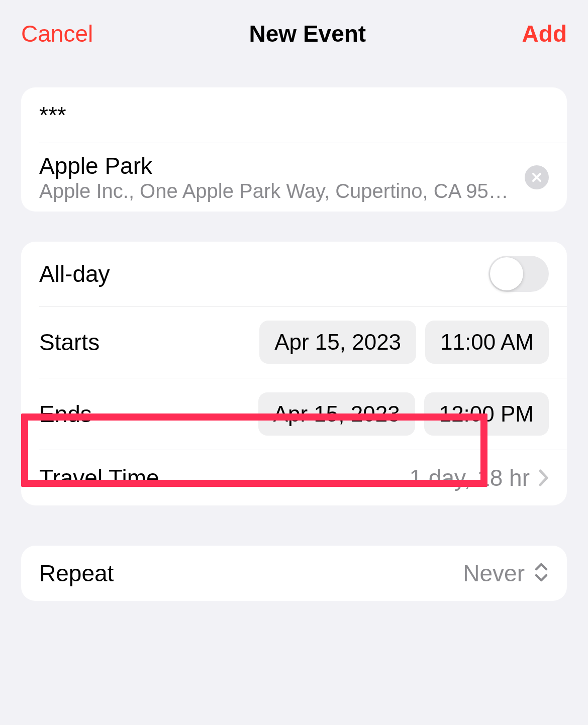 The height and width of the screenshot is (725, 588). What do you see at coordinates (294, 342) in the screenshot?
I see `starts-row: Starts Apr 15, 2023 11:00 AM` at bounding box center [294, 342].